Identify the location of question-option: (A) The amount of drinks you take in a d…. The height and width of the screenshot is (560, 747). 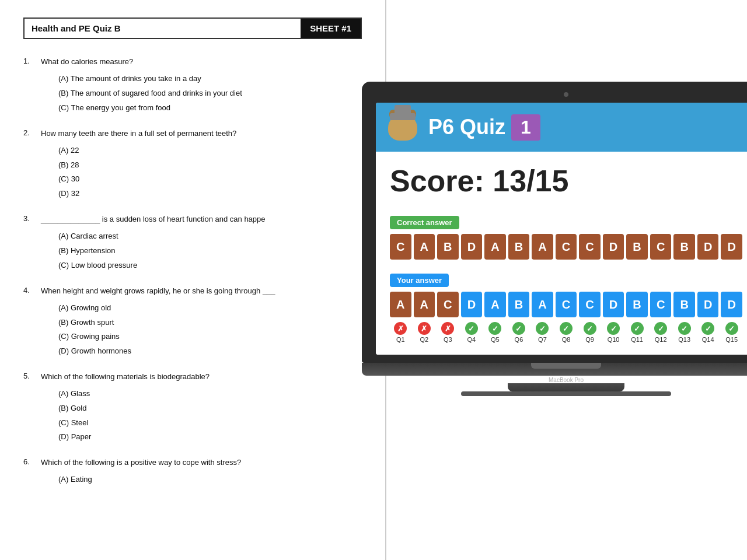
(201, 79).